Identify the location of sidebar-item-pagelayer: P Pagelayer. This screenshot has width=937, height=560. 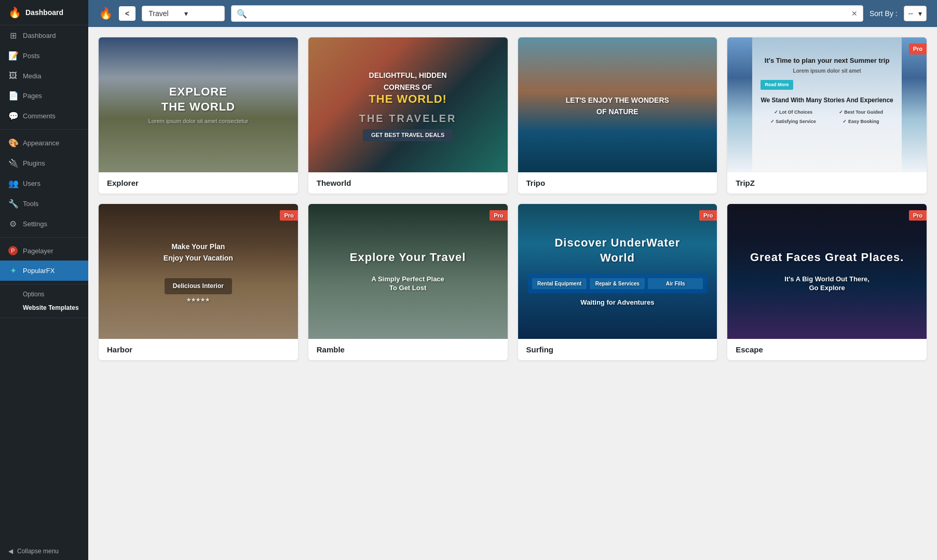
(44, 251).